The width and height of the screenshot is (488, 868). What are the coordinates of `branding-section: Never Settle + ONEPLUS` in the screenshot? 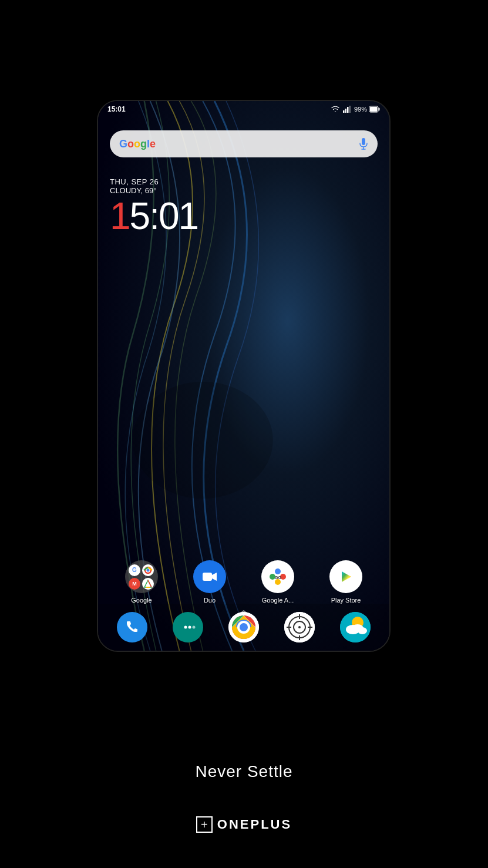 It's located at (244, 798).